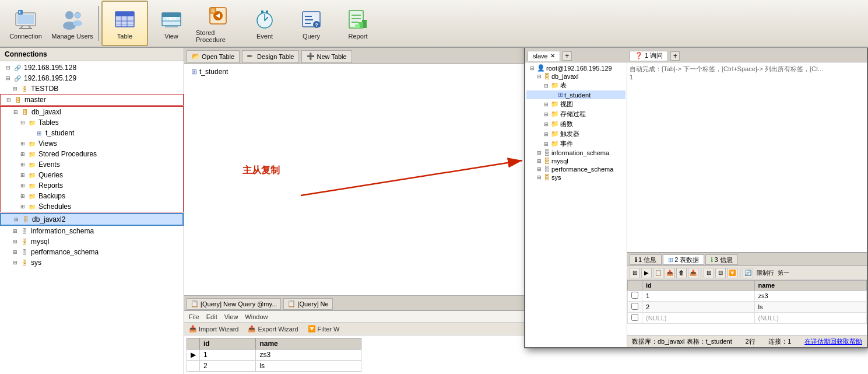 This screenshot has width=868, height=374. Describe the element at coordinates (171, 23) in the screenshot. I see `toolbar-view-btn: VIEW View` at that location.